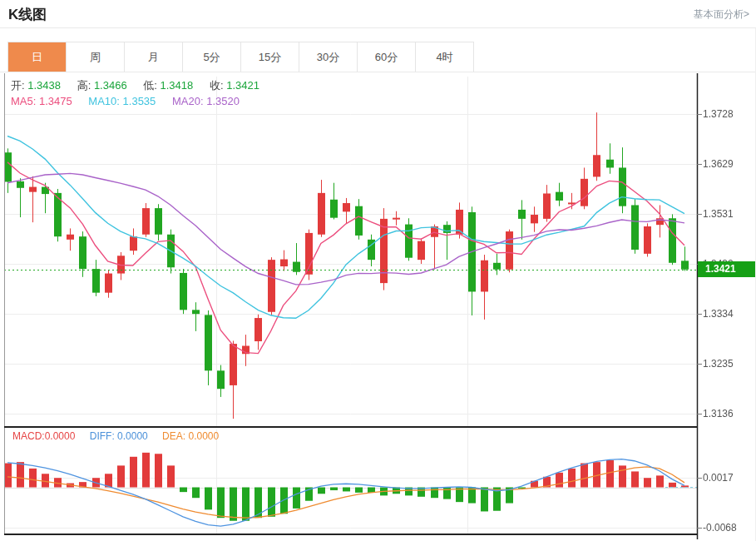 This screenshot has height=541, width=756. I want to click on timeframe-tabs: 日 周 月 5分 15分 30分 60分 4时, so click(241, 57).